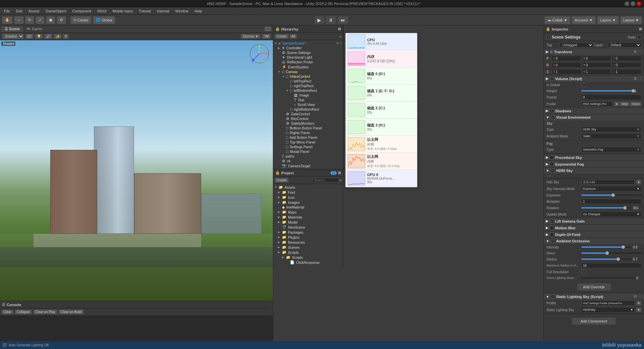 This screenshot has height=349, width=644. I want to click on hierarchy-item-add-btn: □ Add Button Panel, so click(308, 137).